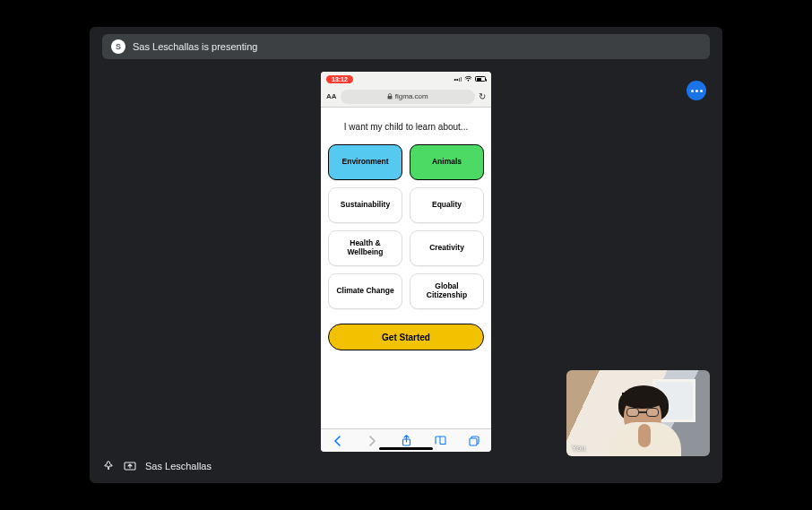  Describe the element at coordinates (446, 291) in the screenshot. I see `topic-tile-global-citizenship: Global Citizenship` at that location.